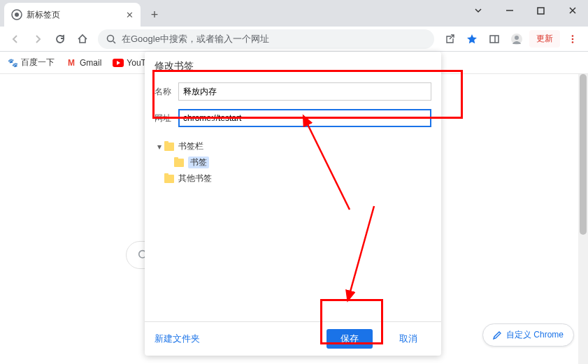  What do you see at coordinates (305, 92) in the screenshot?
I see `name-input` at bounding box center [305, 92].